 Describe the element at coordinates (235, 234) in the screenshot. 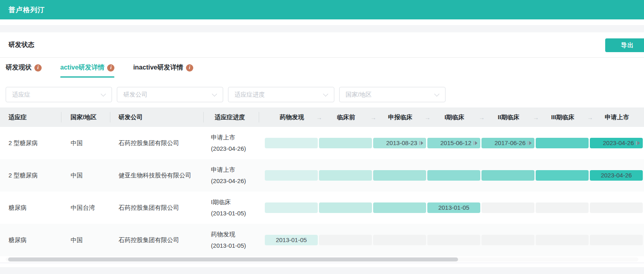

I see `progress-stage-text: 药物发现` at that location.